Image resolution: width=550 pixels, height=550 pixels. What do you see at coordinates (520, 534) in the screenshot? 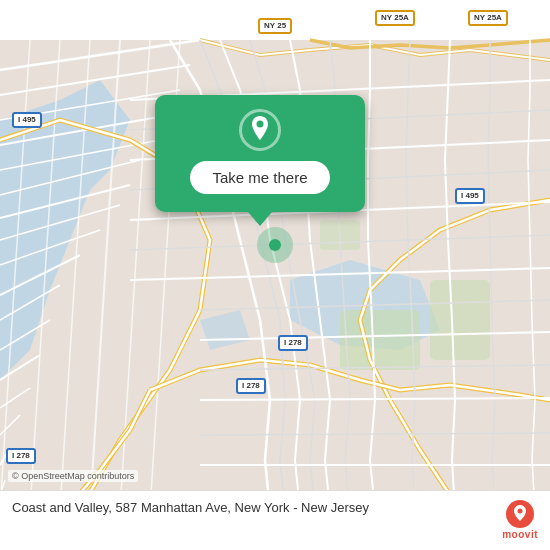
I see `moovit-label: moovit` at bounding box center [520, 534].